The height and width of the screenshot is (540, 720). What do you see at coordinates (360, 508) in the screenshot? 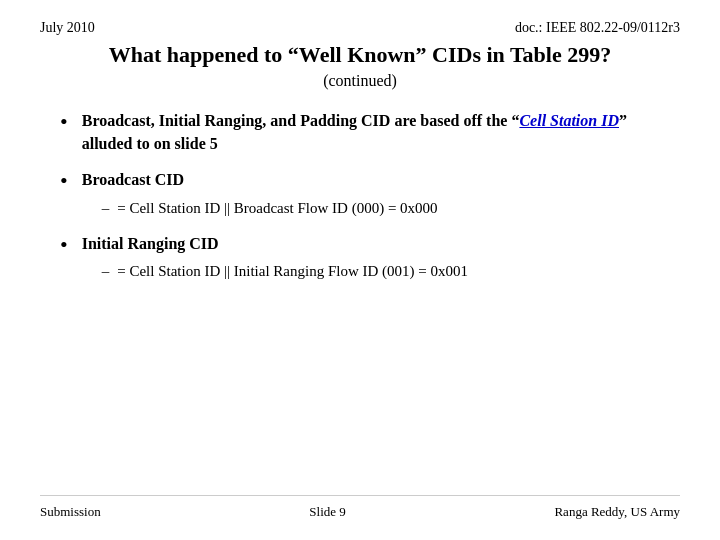
I see `footer: Submission Slide 9 Ranga Reddy, US Army` at bounding box center [360, 508].